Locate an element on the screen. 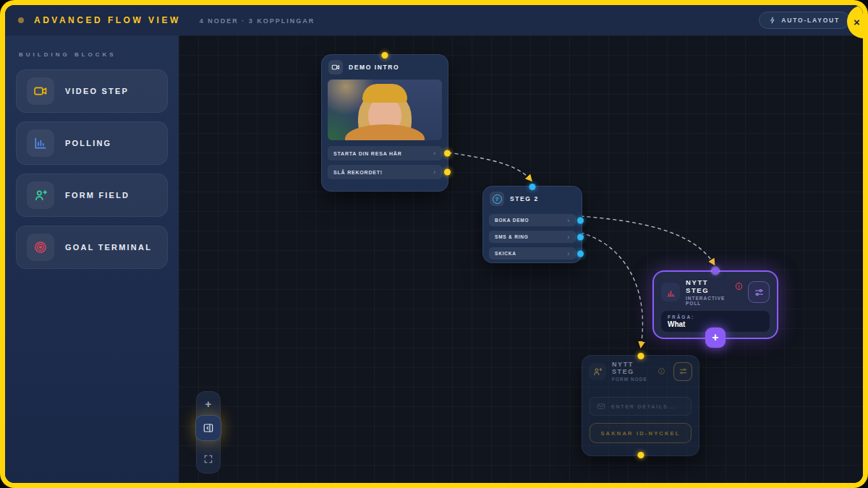  question-label: FRÅGA: is located at coordinates (715, 317).